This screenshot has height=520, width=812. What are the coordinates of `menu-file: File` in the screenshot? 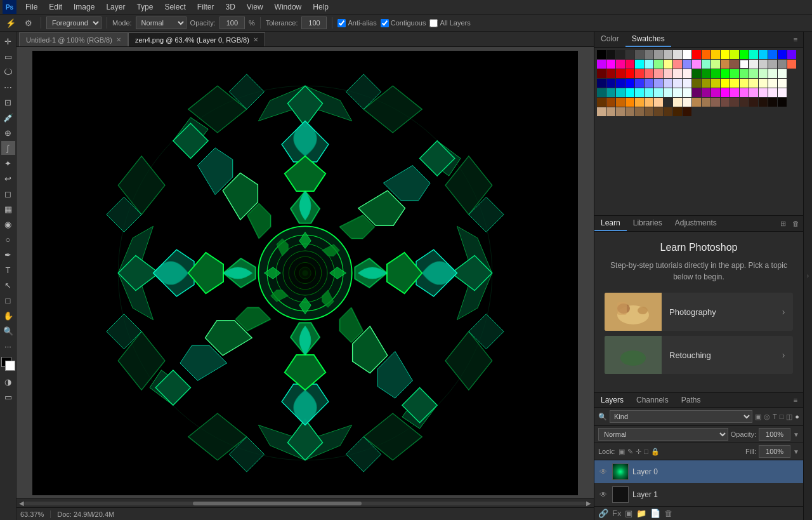 It's located at (32, 7).